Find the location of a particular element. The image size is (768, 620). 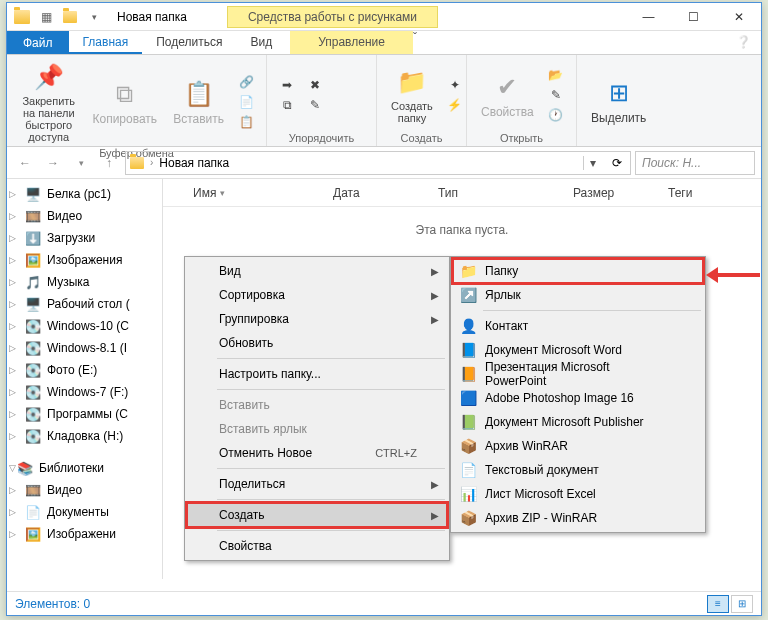

menu-item: Вид▶ is located at coordinates (317, 271).